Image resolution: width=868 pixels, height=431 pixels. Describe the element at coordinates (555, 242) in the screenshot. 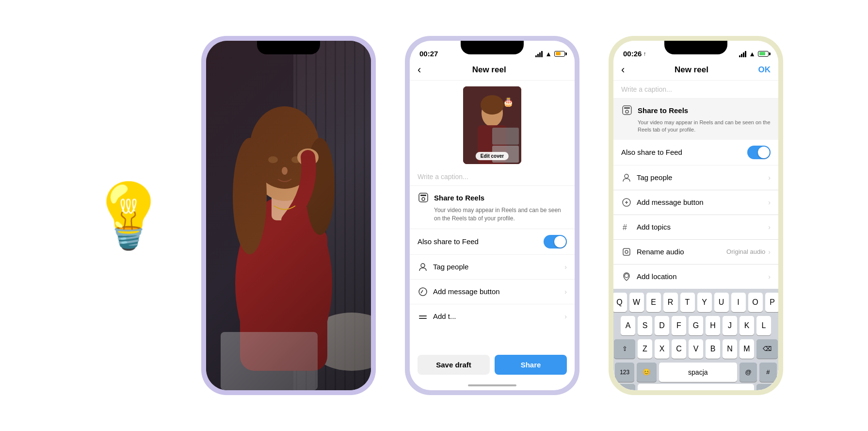

I see `phone2-feed-toggle` at that location.